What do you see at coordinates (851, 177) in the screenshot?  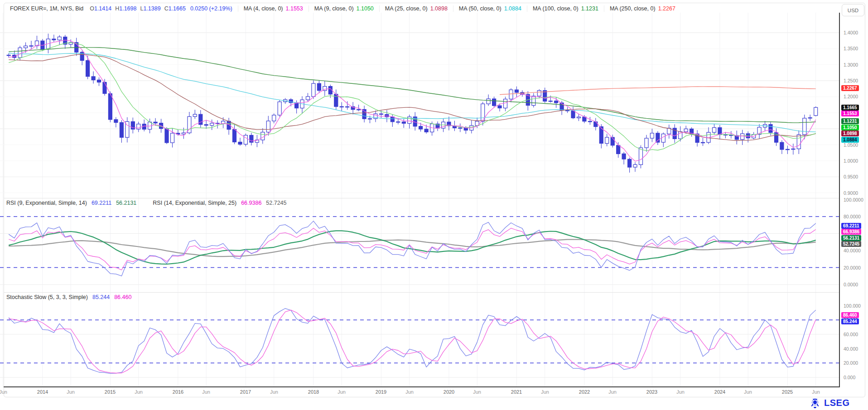 I see `price-axis-label: 0.9500` at bounding box center [851, 177].